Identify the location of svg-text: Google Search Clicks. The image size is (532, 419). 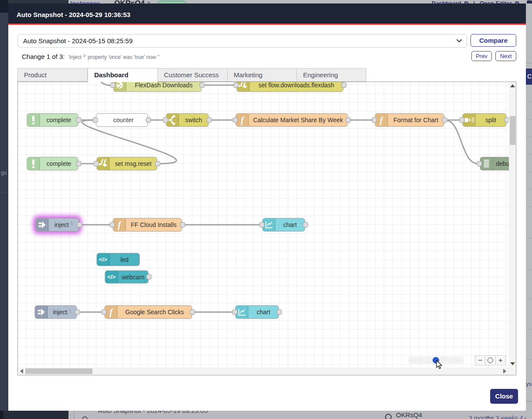
(154, 312).